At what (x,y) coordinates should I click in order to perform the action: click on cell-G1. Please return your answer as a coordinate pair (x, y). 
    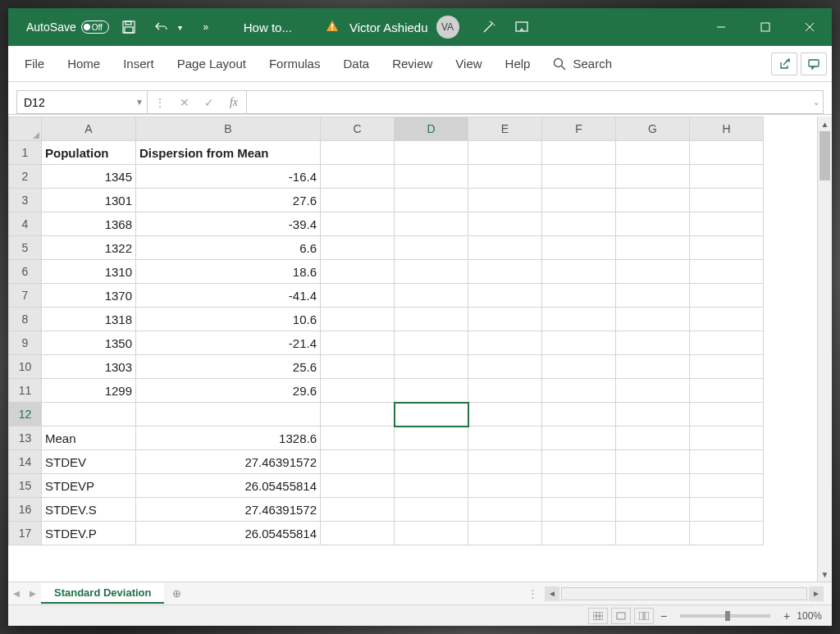
    Looking at the image, I should click on (653, 153).